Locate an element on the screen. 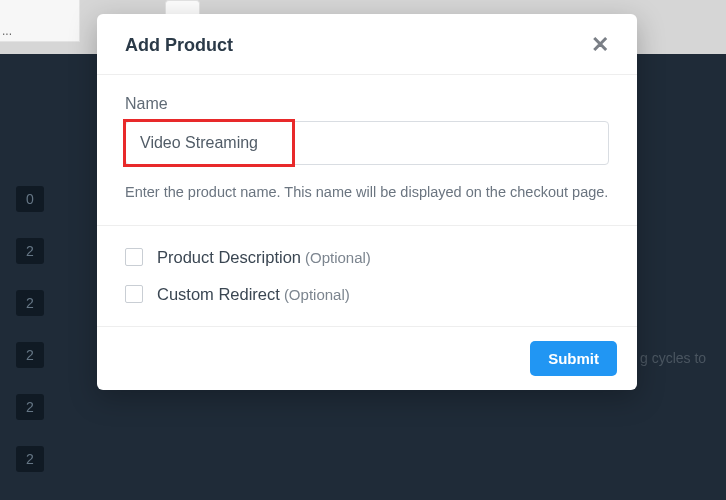  submit-button: Submit is located at coordinates (574, 358).